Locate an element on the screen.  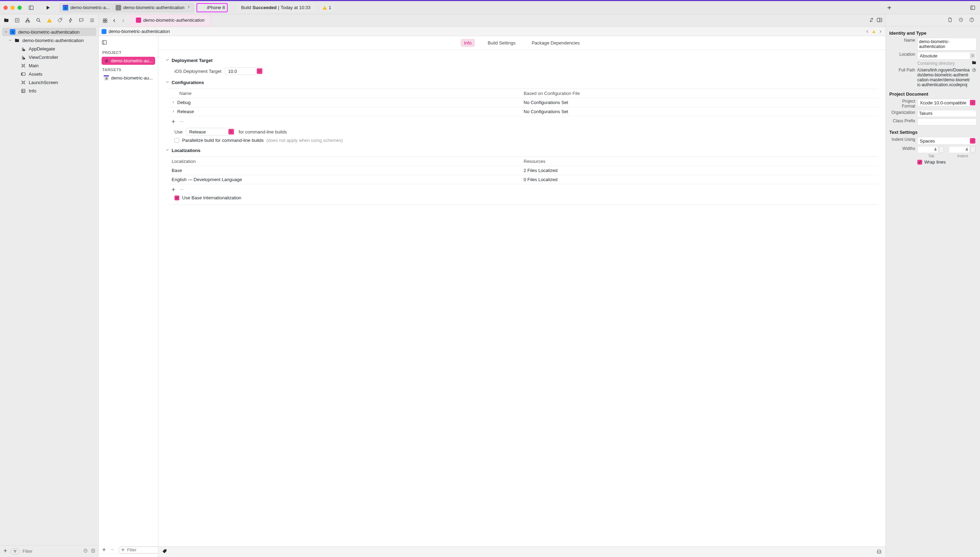
jump-bar-crumb: demo-biometric-authentication is located at coordinates (139, 31).